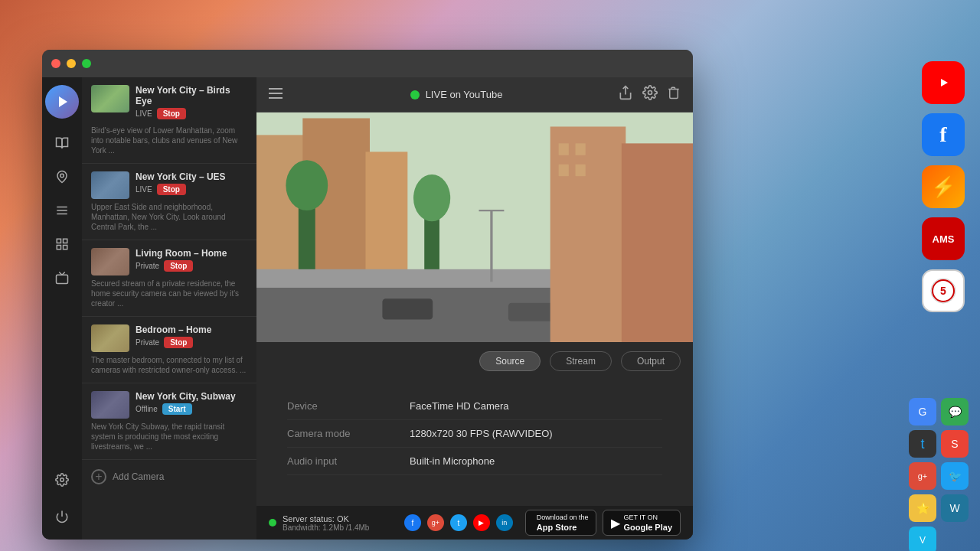 The height and width of the screenshot is (551, 980). Describe the element at coordinates (955, 508) in the screenshot. I see `desktop-wp-icon: W` at that location.